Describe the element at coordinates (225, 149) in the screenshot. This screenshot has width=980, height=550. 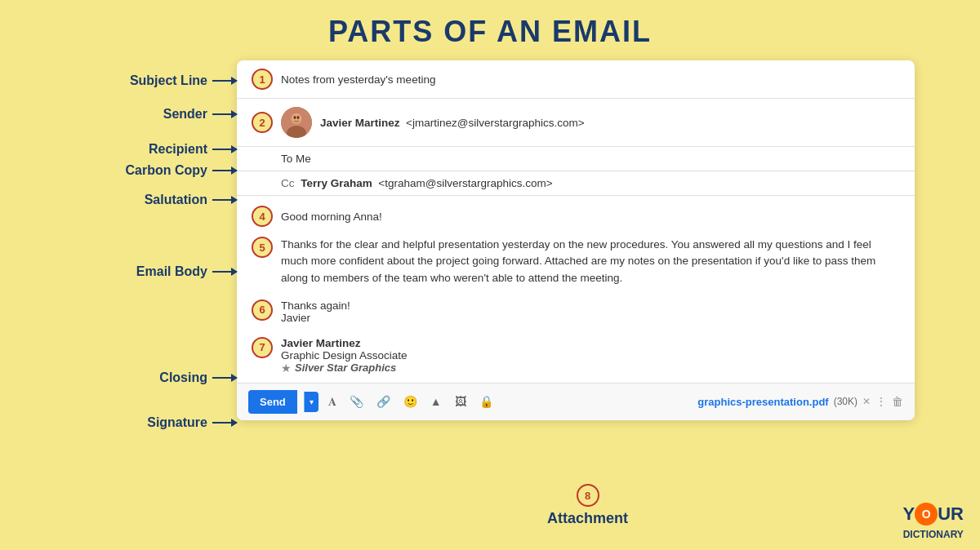
I see `arrow-recipient` at that location.